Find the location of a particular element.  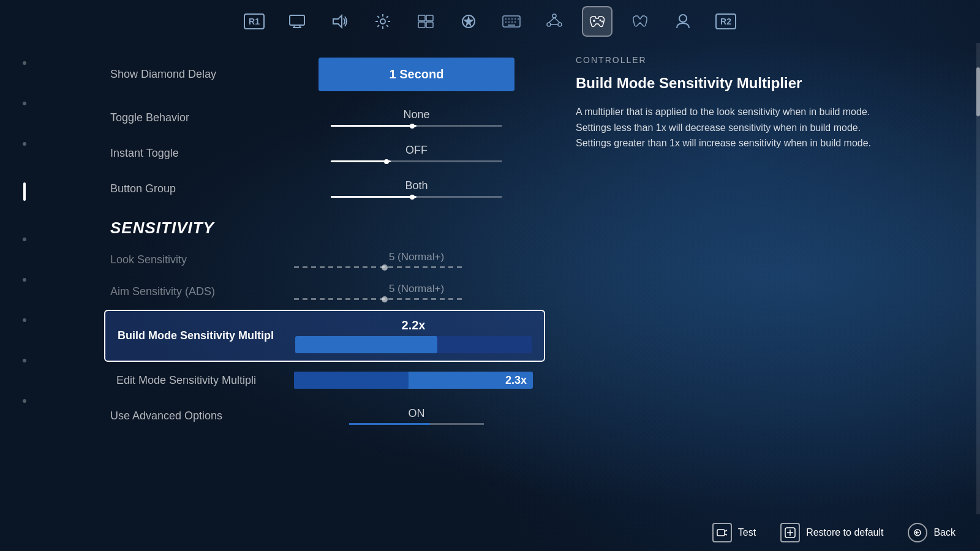

edit-mode-sensitivity-control: 2.3x is located at coordinates (413, 380).